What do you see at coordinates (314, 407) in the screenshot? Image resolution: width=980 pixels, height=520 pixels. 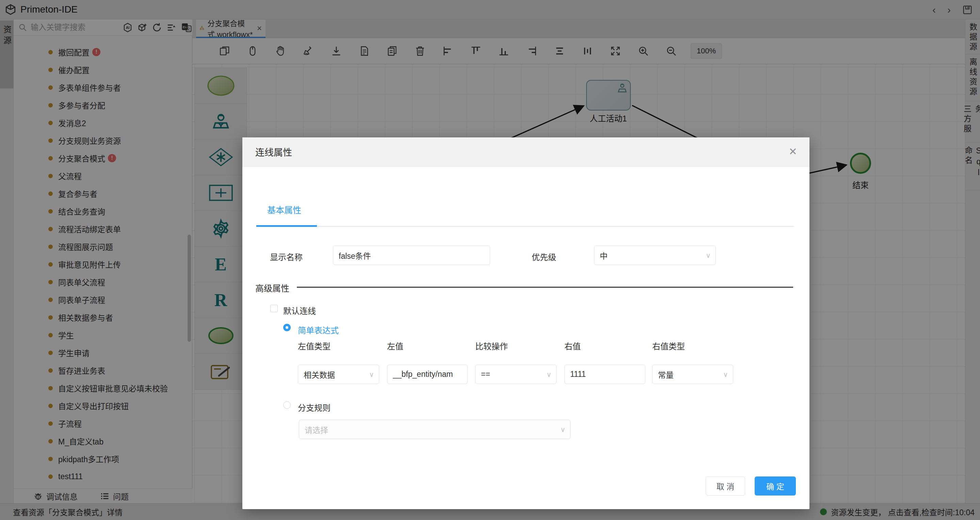 I see `branch-rule-label: 分支规则` at bounding box center [314, 407].